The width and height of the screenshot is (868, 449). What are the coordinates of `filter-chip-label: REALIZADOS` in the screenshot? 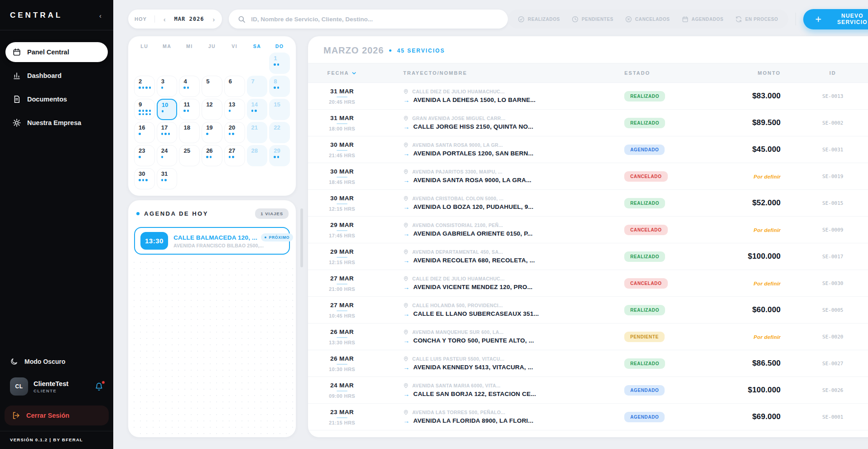 It's located at (544, 19).